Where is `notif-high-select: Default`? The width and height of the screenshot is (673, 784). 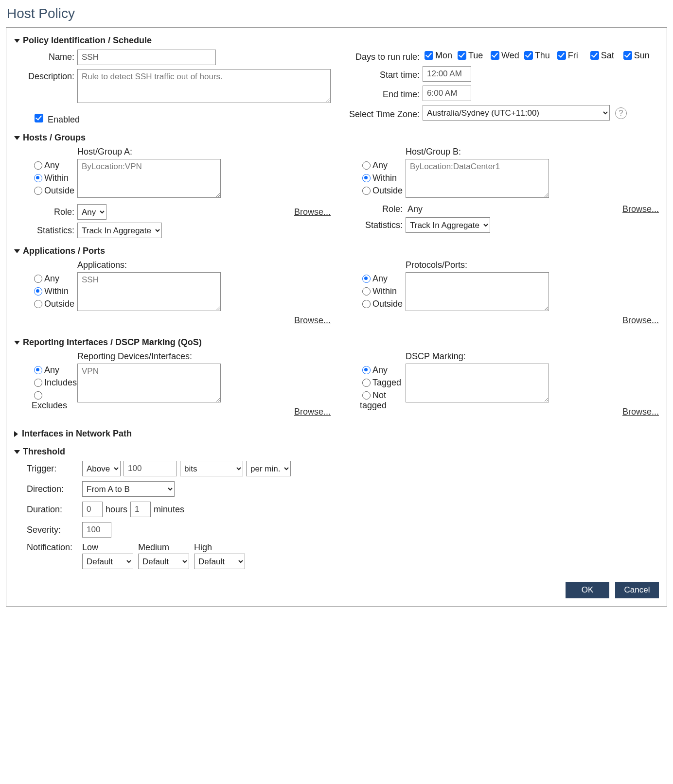
notif-high-select: Default is located at coordinates (220, 561).